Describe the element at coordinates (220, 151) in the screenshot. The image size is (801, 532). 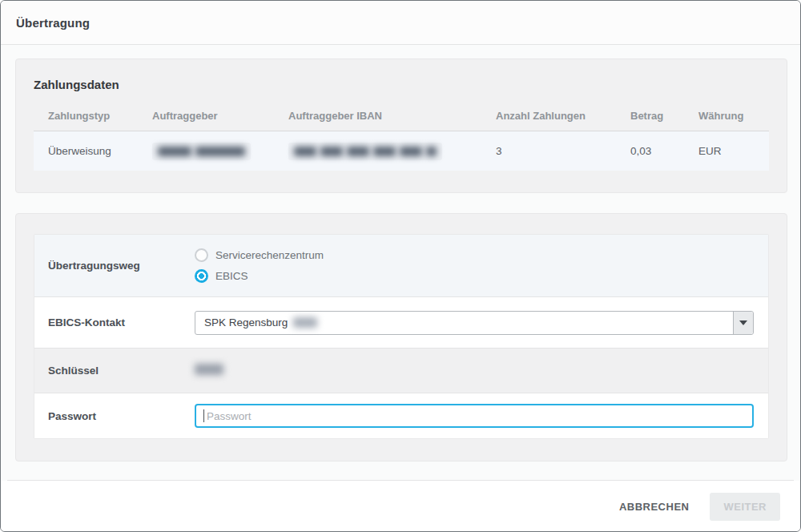
I see `cell-auftraggeber-redacted` at that location.